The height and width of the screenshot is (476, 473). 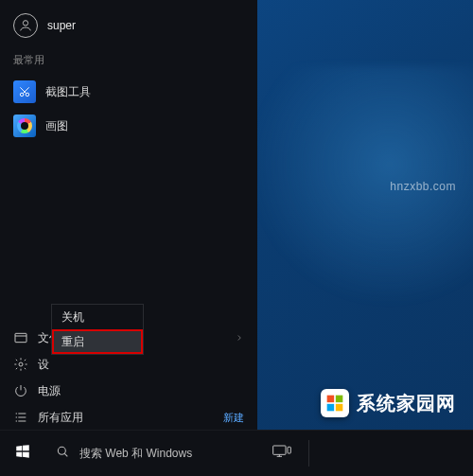 I want to click on task-view-icon, so click(x=282, y=453).